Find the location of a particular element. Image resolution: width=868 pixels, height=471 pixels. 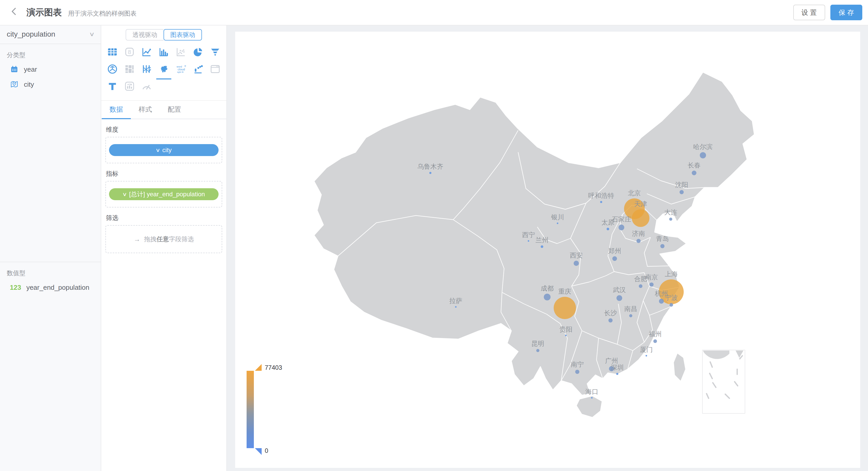

china-map-icon is located at coordinates (164, 69).